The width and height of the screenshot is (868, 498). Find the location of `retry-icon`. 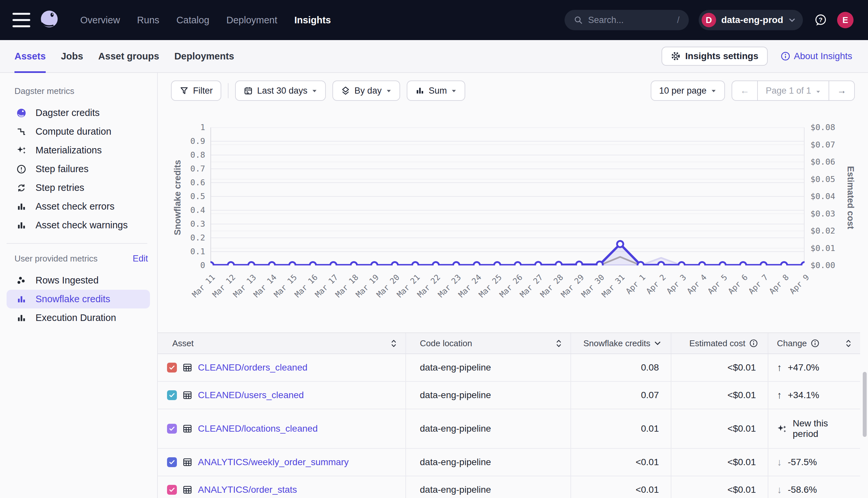

retry-icon is located at coordinates (21, 188).